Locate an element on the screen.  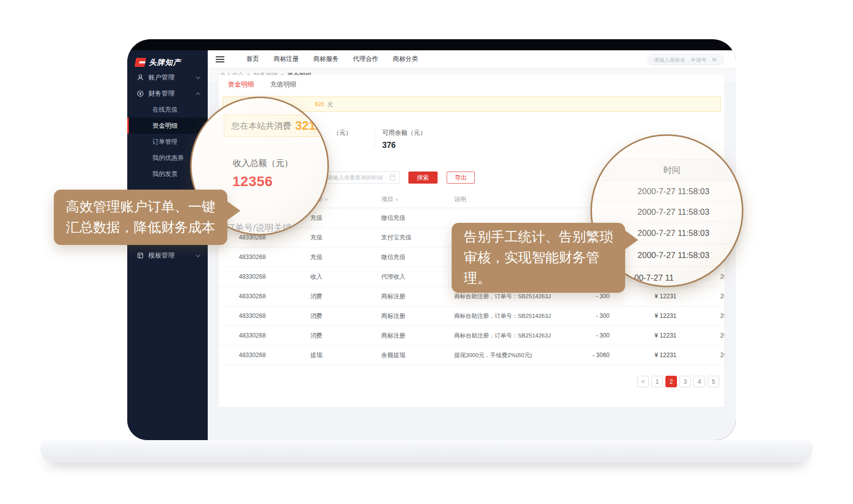
export-button: 导出 is located at coordinates (461, 178).